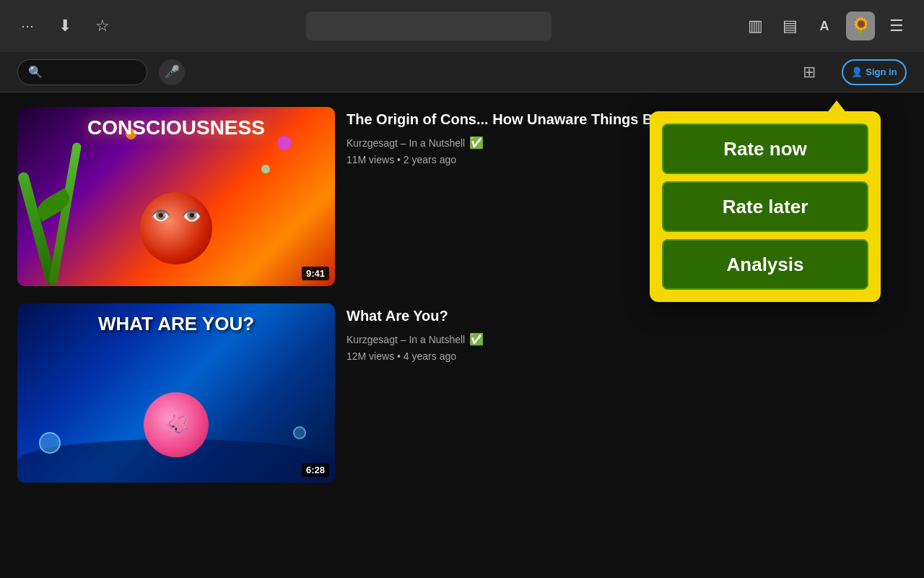 Image resolution: width=924 pixels, height=578 pixels. I want to click on search-icon: 🔍, so click(35, 72).